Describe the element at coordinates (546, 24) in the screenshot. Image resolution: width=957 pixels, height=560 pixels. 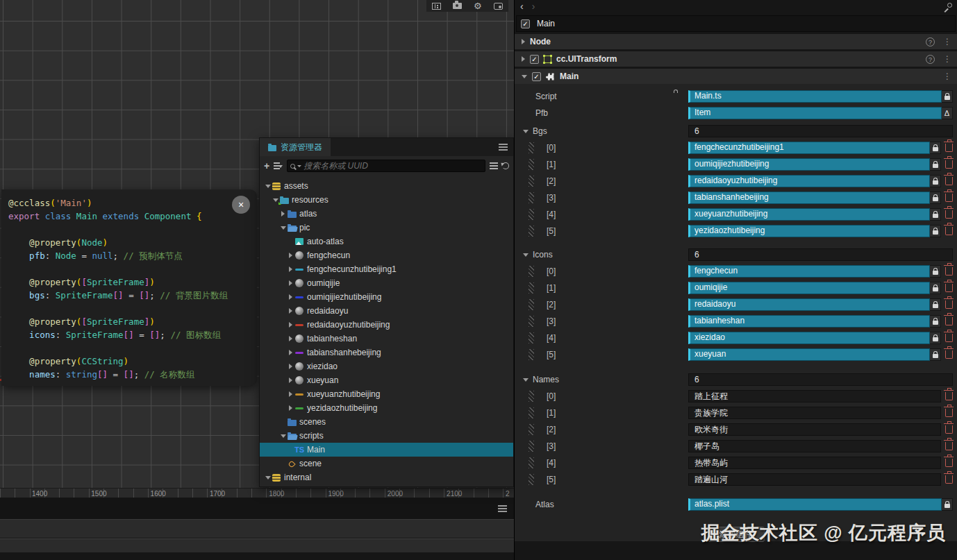
I see `node-name: Main` at that location.